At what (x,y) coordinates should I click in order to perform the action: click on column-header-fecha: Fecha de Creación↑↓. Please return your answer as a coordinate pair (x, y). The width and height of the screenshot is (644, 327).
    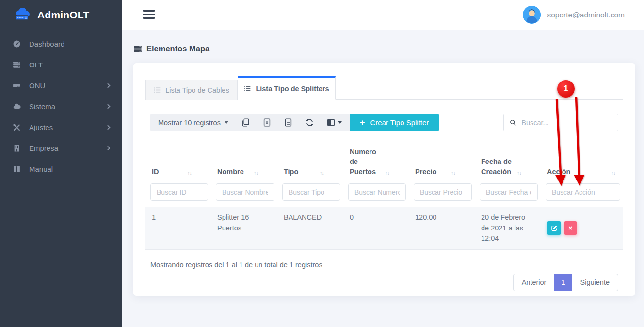
    Looking at the image, I should click on (508, 163).